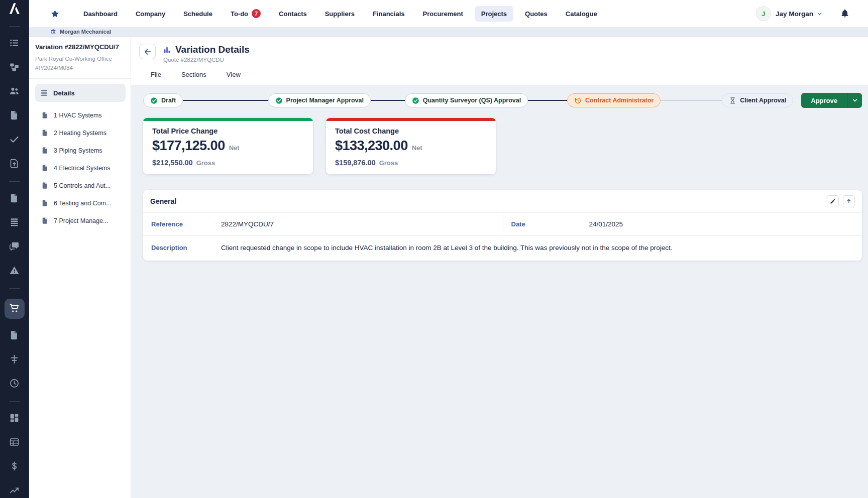 The image size is (868, 498). What do you see at coordinates (14, 336) in the screenshot?
I see `document-icon` at bounding box center [14, 336].